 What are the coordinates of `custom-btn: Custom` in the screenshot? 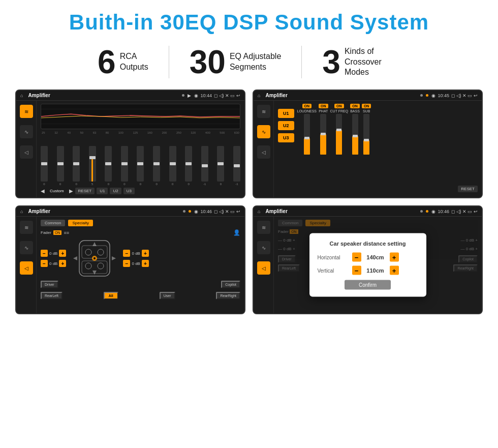 It's located at (57, 191).